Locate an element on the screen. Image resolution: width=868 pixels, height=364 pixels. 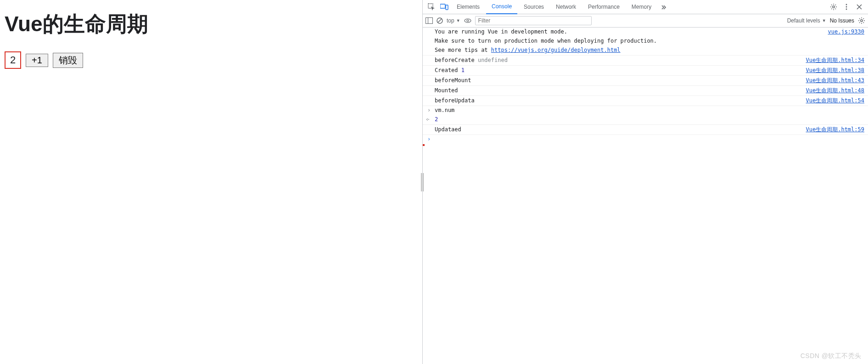
toggle-sidebar-icon is located at coordinates (429, 21).